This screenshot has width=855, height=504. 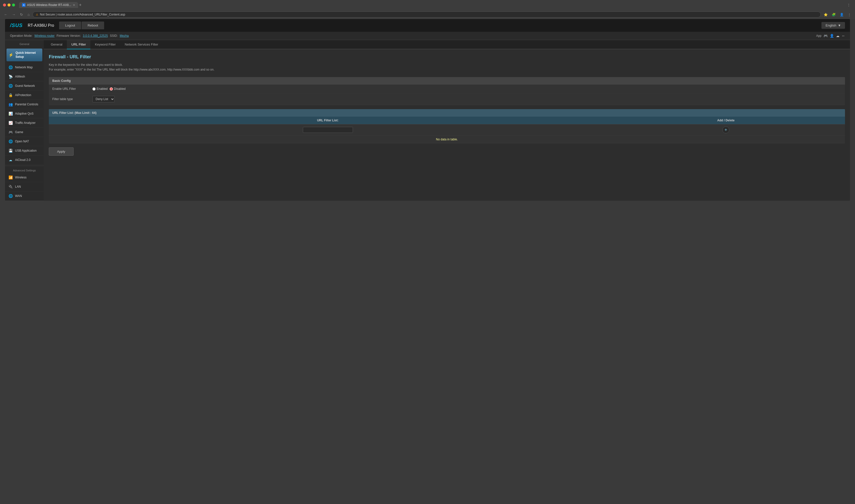 I want to click on url-filter-list-column: URL Filter List:, so click(x=328, y=120).